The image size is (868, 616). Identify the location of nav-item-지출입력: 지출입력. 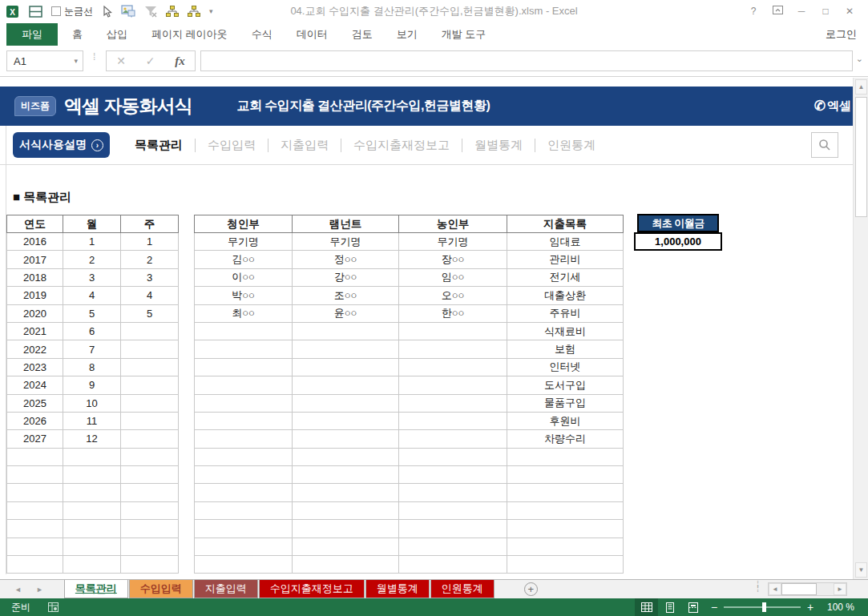
(305, 146).